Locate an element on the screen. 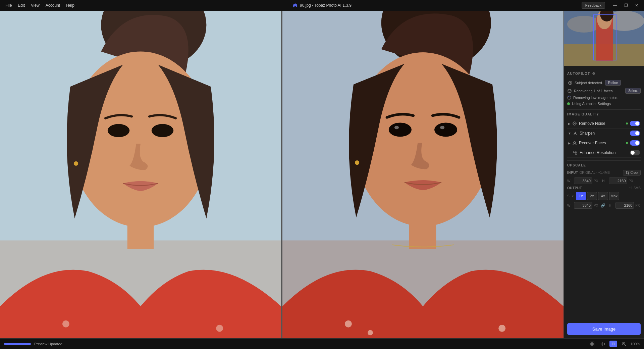  output-w-px-label: PX is located at coordinates (596, 205).